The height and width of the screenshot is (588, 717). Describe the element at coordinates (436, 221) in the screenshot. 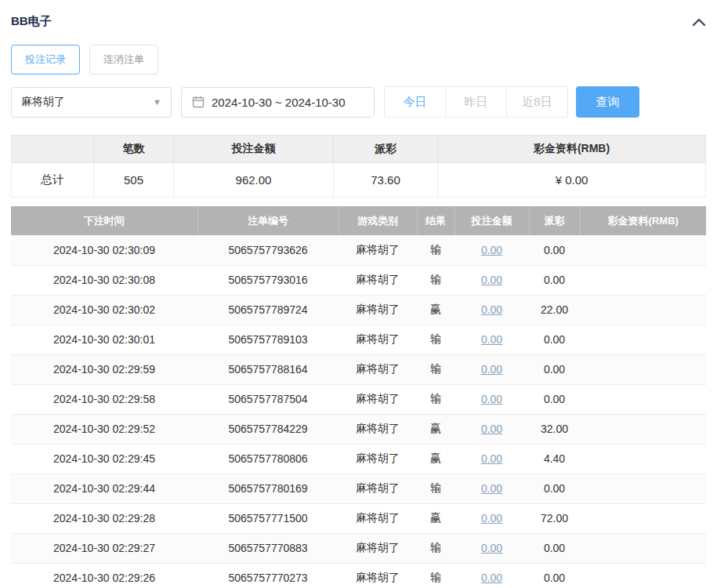

I see `header-result: 结果` at that location.